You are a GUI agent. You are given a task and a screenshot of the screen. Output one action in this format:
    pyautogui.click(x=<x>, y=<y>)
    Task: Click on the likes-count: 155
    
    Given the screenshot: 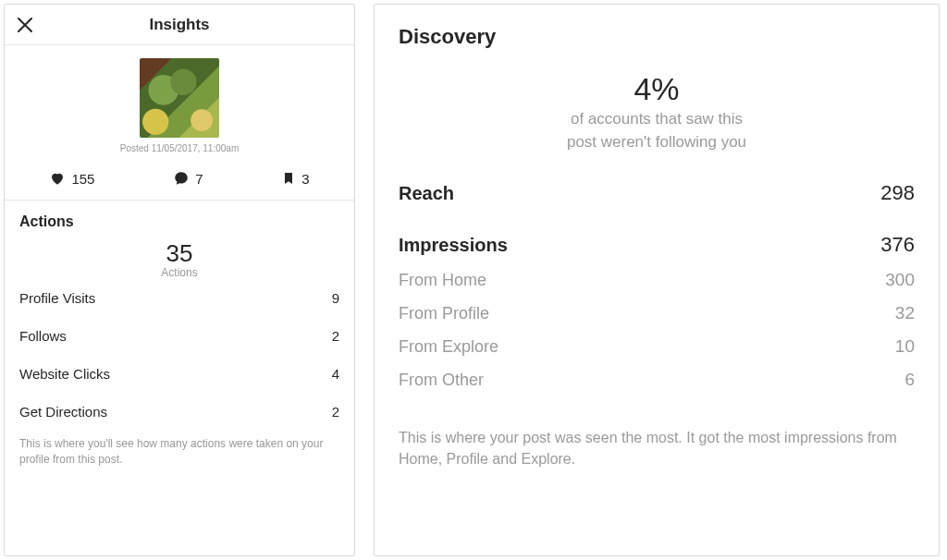 What is the action you would take?
    pyautogui.click(x=83, y=179)
    